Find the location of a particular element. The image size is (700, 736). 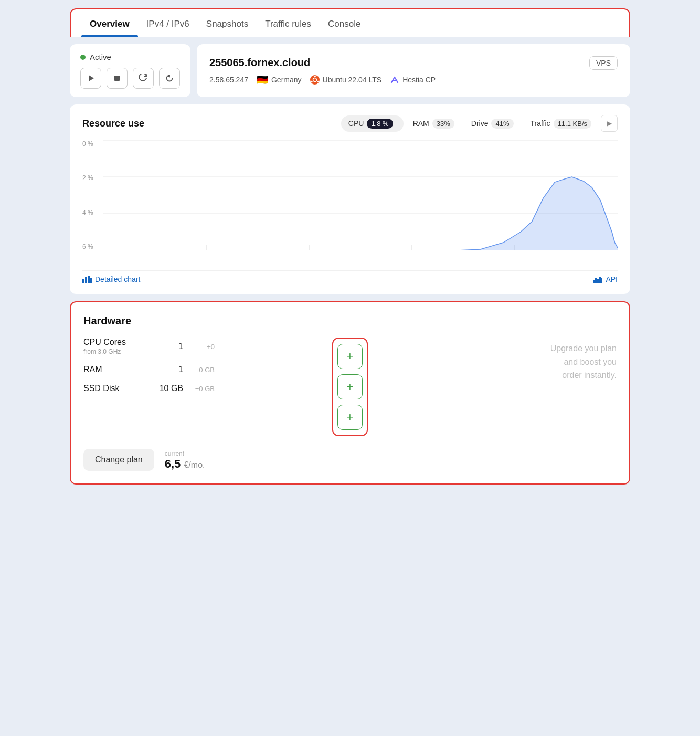

play-button is located at coordinates (91, 78).